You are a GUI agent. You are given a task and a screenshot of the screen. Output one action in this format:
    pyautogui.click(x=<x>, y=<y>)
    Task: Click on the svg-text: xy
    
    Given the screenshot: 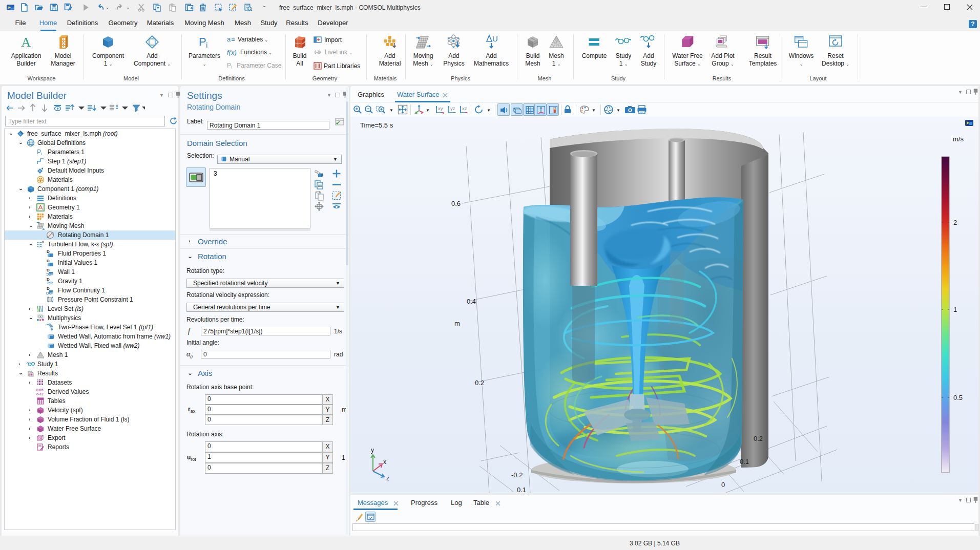 What is the action you would take?
    pyautogui.click(x=441, y=109)
    